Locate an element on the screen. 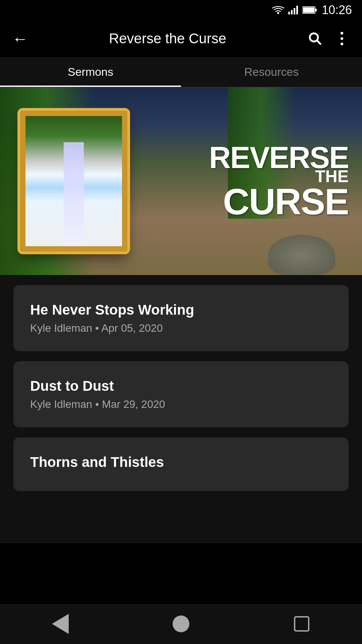  sermon-card-1: He Never Stops Working Kyle Idleman • Ap… is located at coordinates (181, 318).